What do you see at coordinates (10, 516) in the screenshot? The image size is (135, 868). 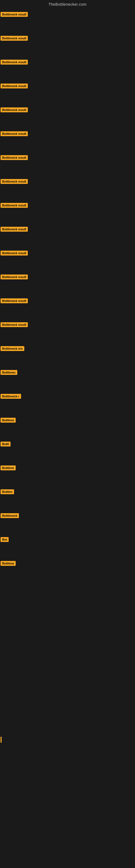 I see `bottleneck-badge: Bottleneck` at bounding box center [10, 516].